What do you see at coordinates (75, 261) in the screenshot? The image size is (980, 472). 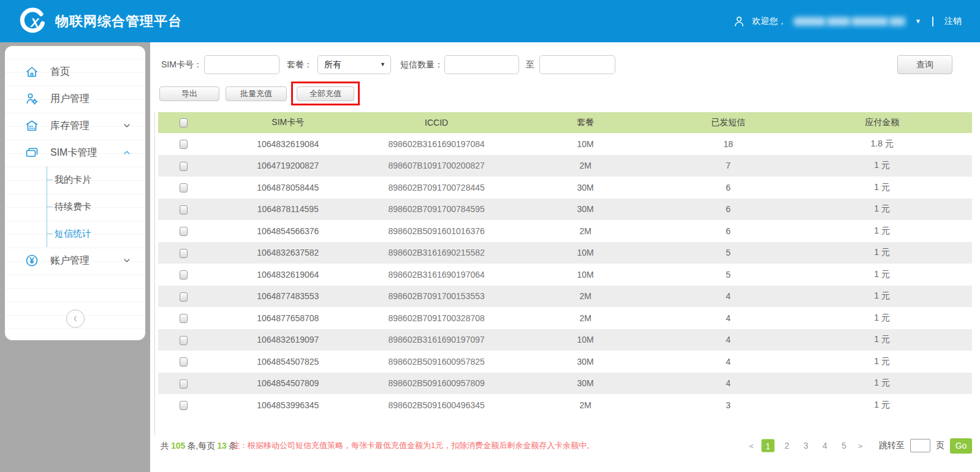 I see `sidebar-item-5: 账户管理` at bounding box center [75, 261].